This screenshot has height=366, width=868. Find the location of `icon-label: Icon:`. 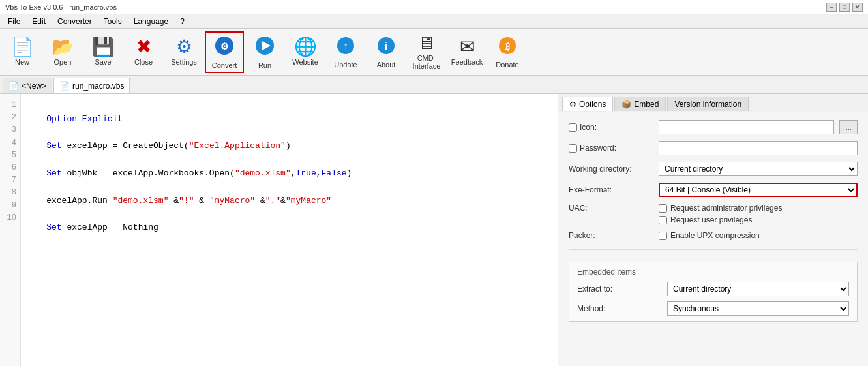

icon-label: Icon: is located at coordinates (611, 127).